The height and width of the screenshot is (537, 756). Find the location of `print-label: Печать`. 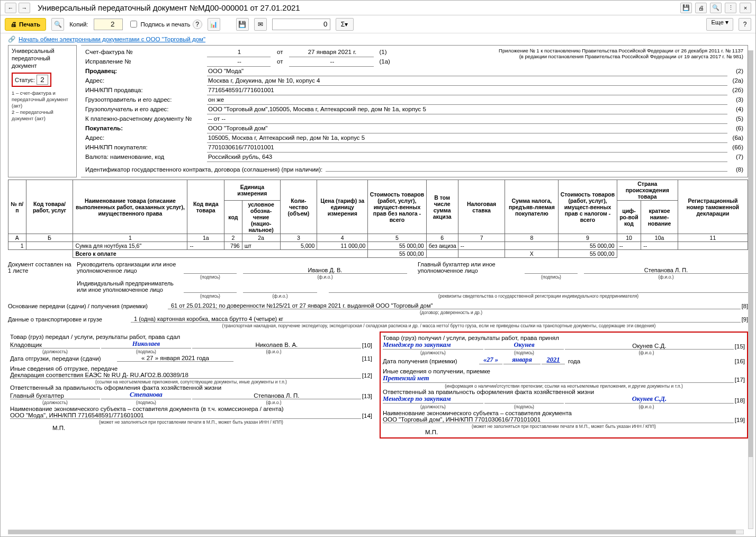

print-label: Печать is located at coordinates (30, 24).